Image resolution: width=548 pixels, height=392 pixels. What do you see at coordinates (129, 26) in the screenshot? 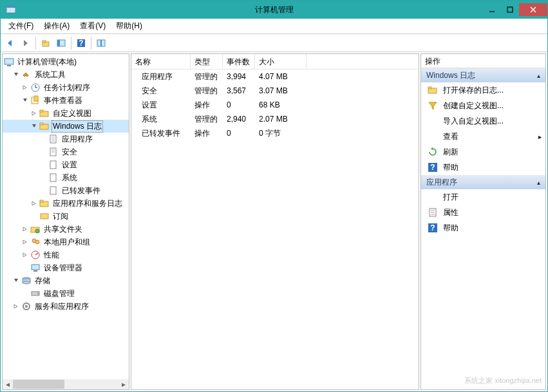
I see `menu-help: 帮助(H)` at bounding box center [129, 26].